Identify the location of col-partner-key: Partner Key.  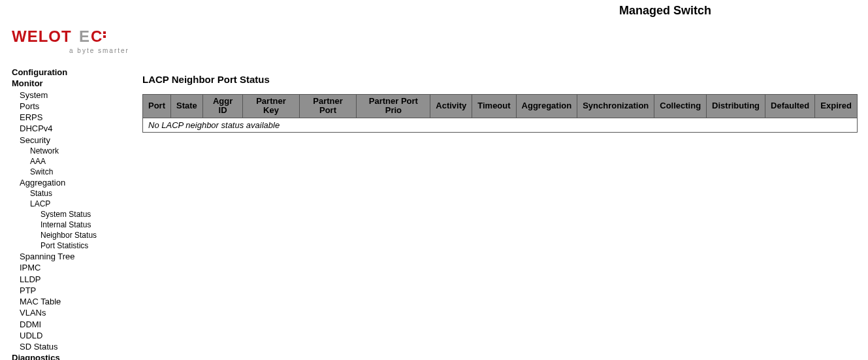
(271, 106).